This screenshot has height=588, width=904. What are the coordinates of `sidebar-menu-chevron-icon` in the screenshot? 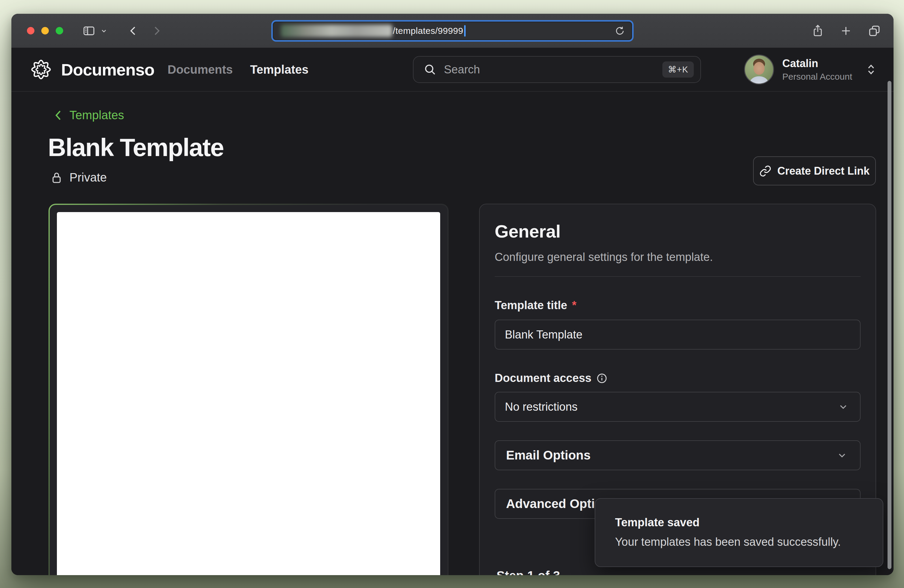 It's located at (104, 31).